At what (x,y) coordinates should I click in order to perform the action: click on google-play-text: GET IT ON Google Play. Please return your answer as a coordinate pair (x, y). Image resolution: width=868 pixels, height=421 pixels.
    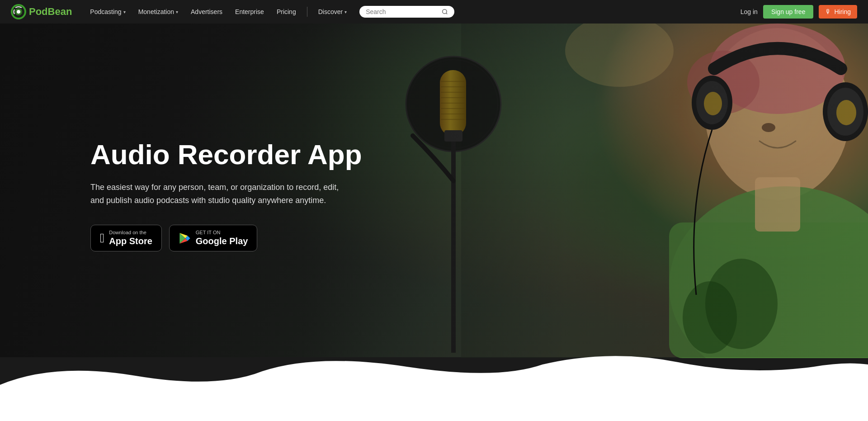
    Looking at the image, I should click on (222, 238).